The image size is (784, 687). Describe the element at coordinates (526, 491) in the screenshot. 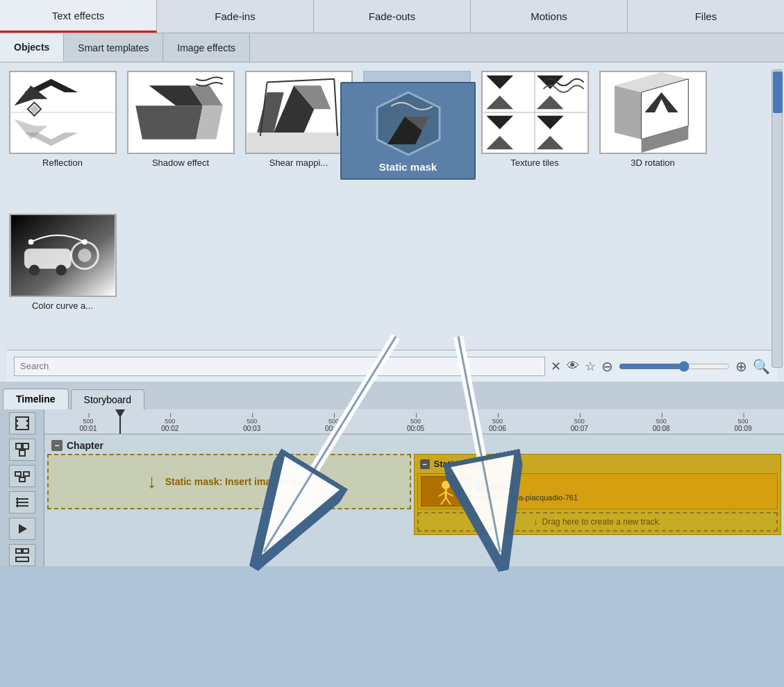

I see `media-info: A↔B 00:05 pexels-andrea-piacquadio-761` at that location.